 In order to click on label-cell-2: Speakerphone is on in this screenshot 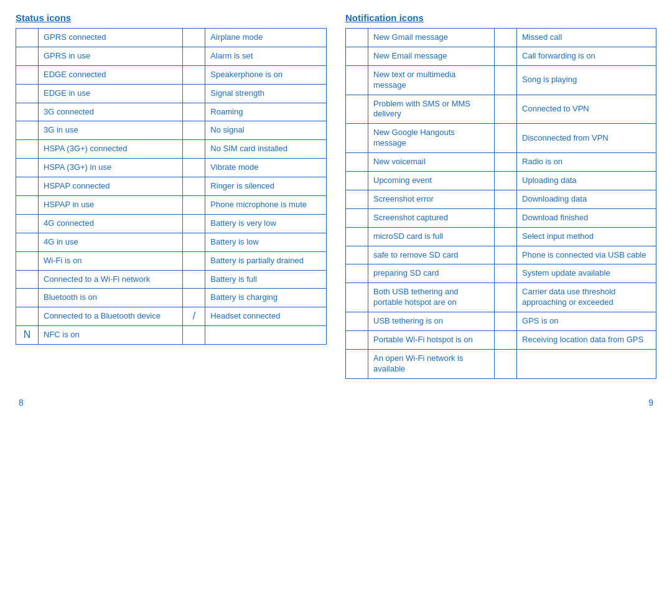, I will do `click(266, 75)`.